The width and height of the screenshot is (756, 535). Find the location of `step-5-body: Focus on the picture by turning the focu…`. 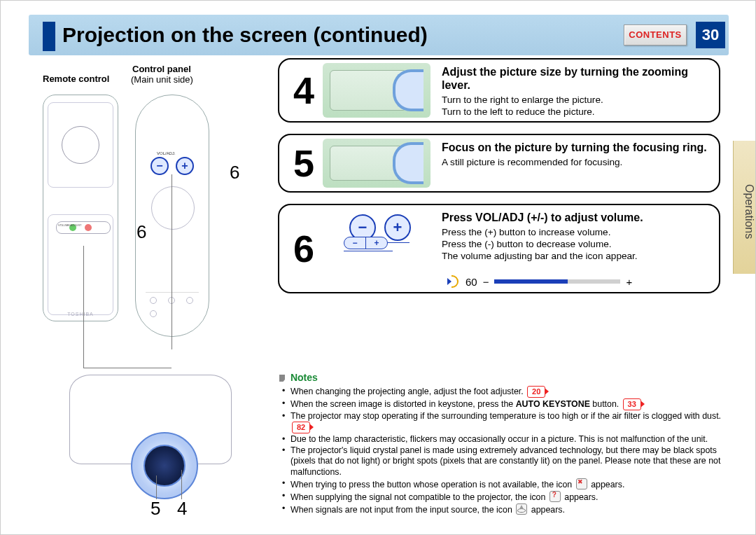

step-5-body: Focus on the picture by turning the focu… is located at coordinates (578, 155).